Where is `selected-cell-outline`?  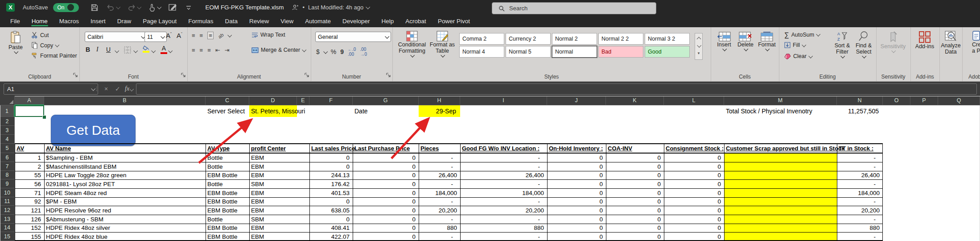
selected-cell-outline is located at coordinates (29, 111).